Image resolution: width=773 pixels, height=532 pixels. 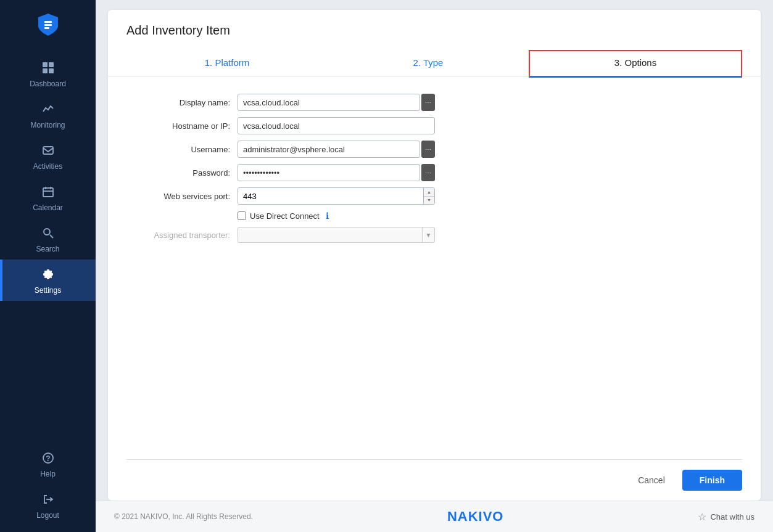 I want to click on port-spinners: ▲ ▼, so click(x=429, y=196).